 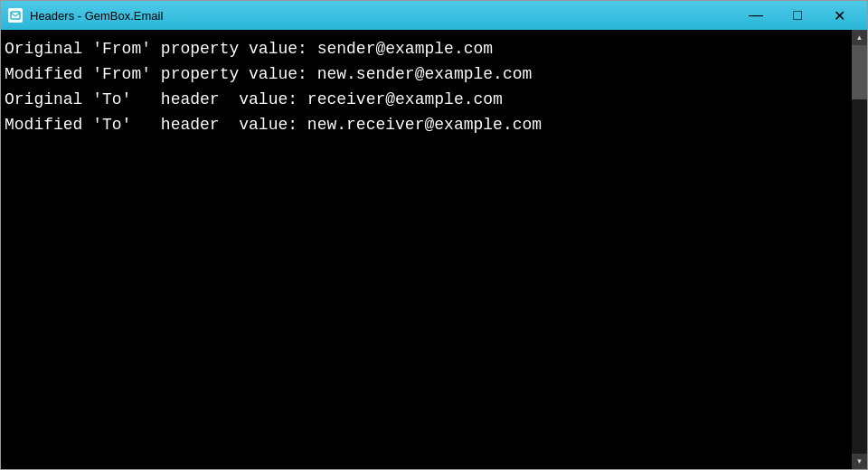 What do you see at coordinates (859, 38) in the screenshot?
I see `scroll-up-button: ▲` at bounding box center [859, 38].